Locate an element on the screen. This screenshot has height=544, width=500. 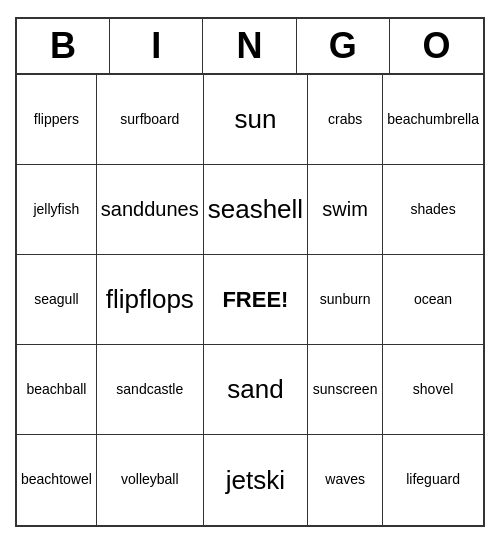
bingo-cell: seagull is located at coordinates (57, 300).